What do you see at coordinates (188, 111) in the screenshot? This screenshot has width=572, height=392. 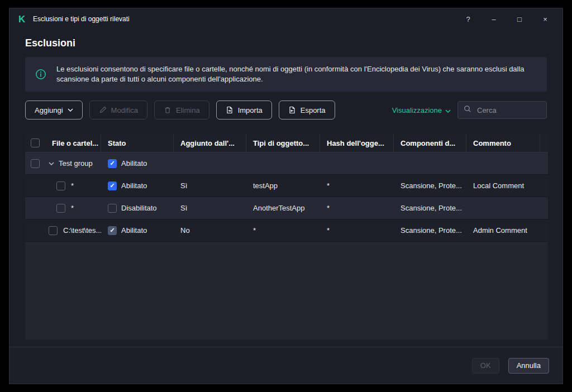 I see `delete-button-label: Elimina` at bounding box center [188, 111].